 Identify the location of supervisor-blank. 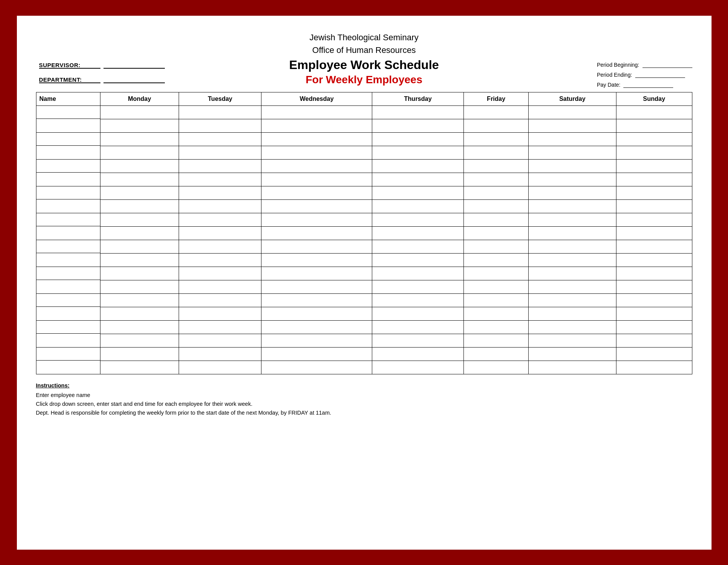
(134, 65).